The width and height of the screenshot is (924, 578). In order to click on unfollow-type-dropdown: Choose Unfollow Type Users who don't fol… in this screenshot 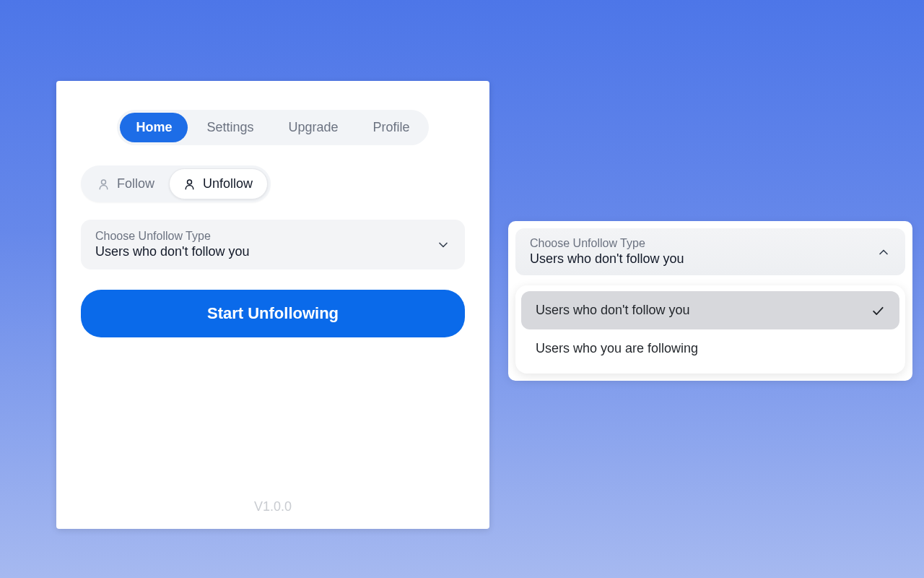, I will do `click(273, 244)`.